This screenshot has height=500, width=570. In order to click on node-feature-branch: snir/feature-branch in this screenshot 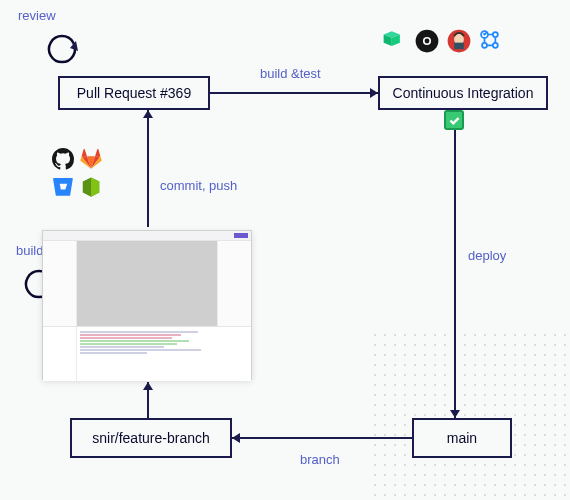, I will do `click(151, 438)`.